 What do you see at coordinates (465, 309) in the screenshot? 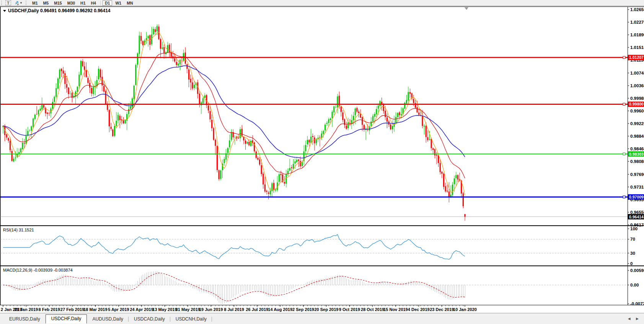
I see `date-tick-label: 10 Jan 2020` at bounding box center [465, 309].